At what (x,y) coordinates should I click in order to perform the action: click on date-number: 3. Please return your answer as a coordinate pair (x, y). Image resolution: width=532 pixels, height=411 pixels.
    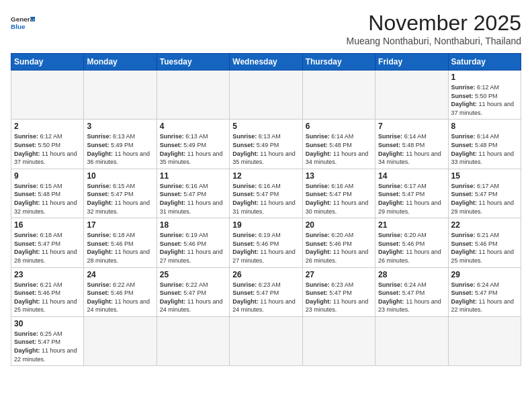
    Looking at the image, I should click on (120, 126).